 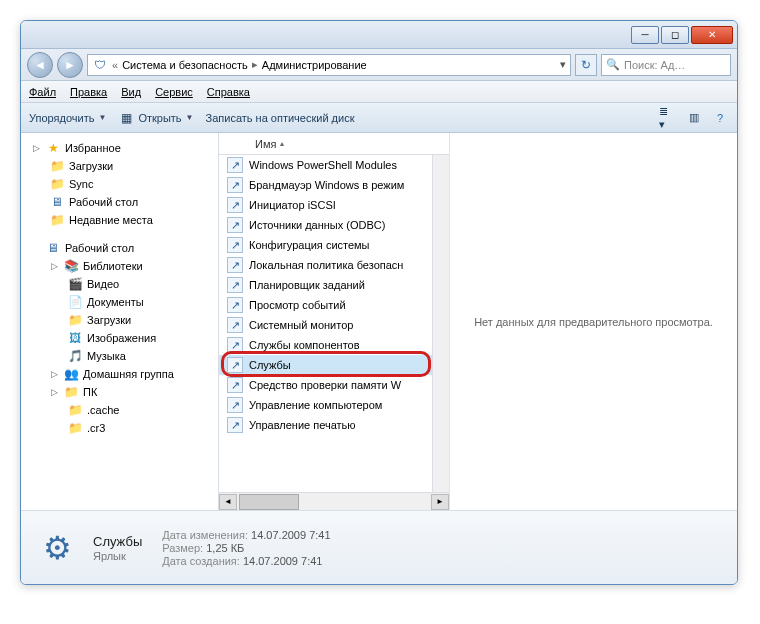 I want to click on address-dropdown: ▾, so click(x=563, y=64).